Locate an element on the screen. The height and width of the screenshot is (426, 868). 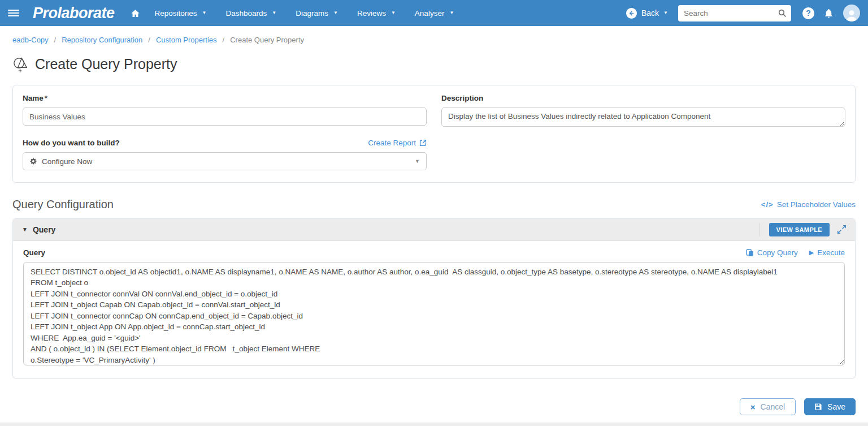
nav-item-repositories: Repositories▼ is located at coordinates (181, 14).